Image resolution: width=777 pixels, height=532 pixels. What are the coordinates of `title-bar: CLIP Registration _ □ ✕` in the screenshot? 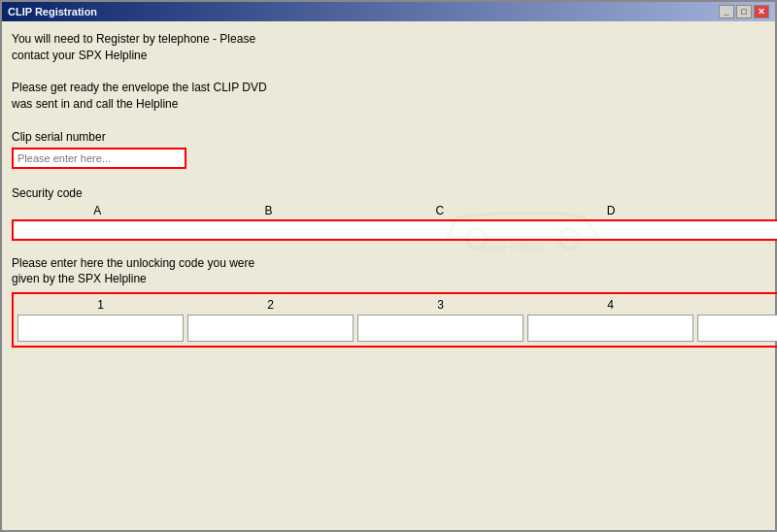 It's located at (388, 12).